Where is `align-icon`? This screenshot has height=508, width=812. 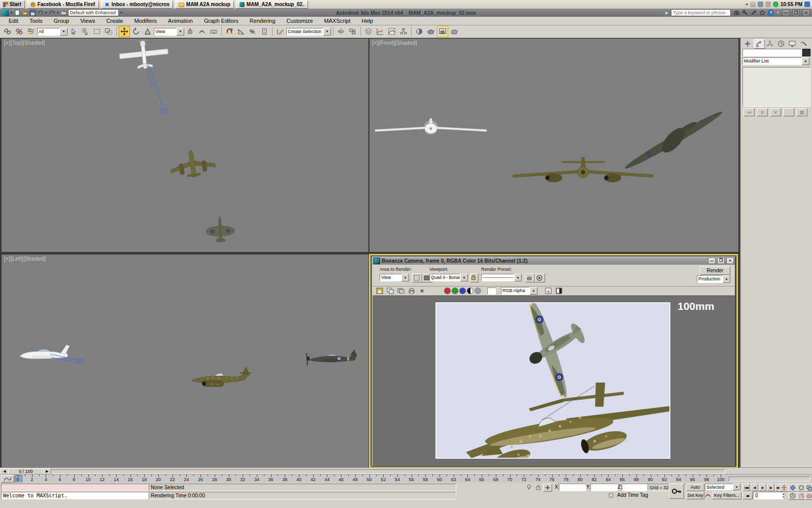 align-icon is located at coordinates (353, 31).